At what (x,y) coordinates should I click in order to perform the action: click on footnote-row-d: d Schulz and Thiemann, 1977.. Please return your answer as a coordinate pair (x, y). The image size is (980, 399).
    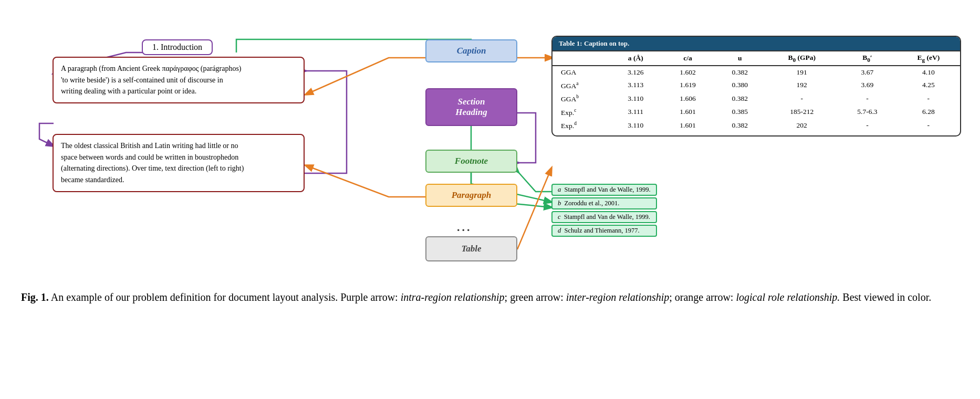
    Looking at the image, I should click on (604, 231).